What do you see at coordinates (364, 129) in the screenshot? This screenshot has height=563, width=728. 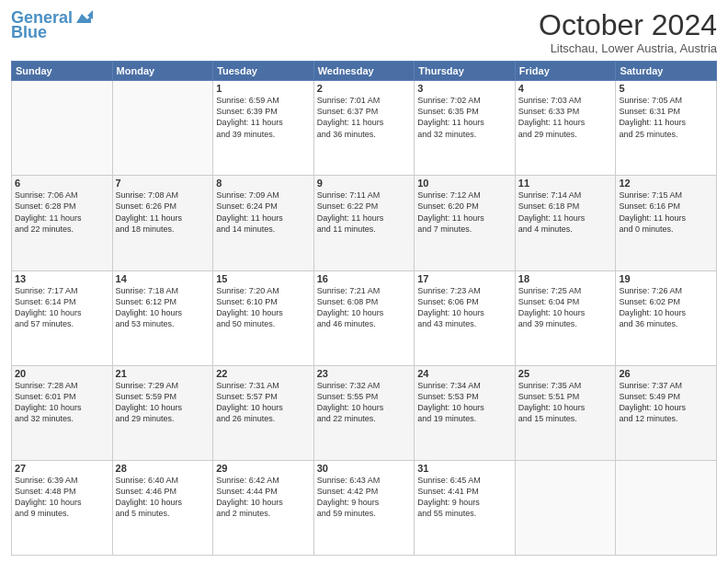 I see `calendar-cell: 2Sunrise: 7:01 AM Sunset: 6:37 PM Daylig…` at bounding box center [364, 129].